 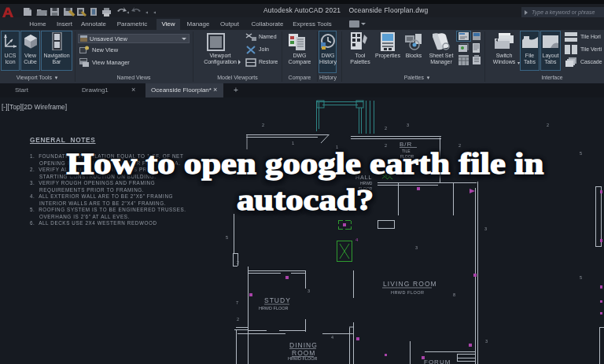 I want to click on svg-text: LIVING ROOM, so click(x=411, y=284).